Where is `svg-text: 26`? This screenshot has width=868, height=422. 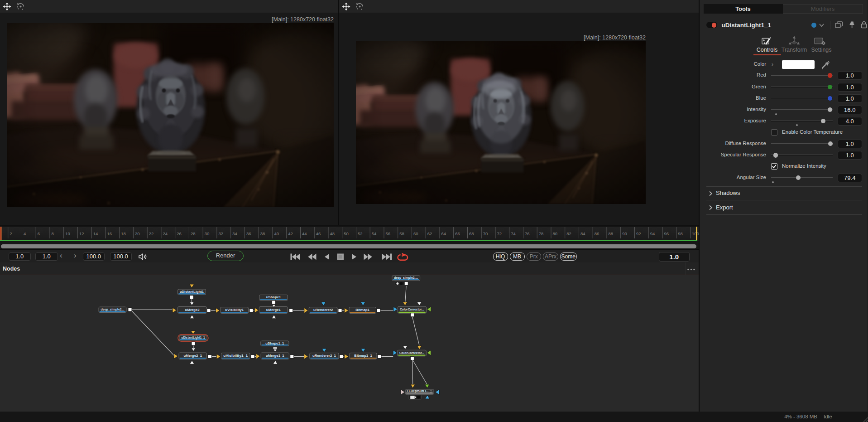
svg-text: 26 is located at coordinates (179, 234).